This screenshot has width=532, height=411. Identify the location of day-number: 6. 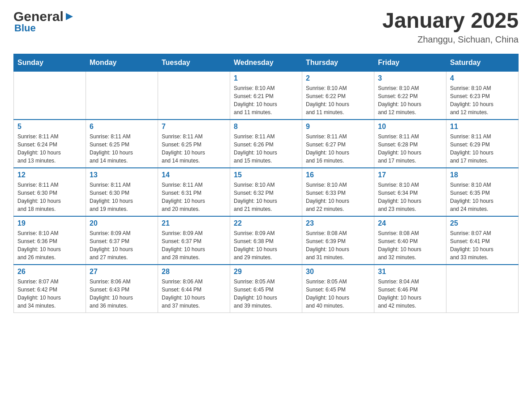
(122, 127).